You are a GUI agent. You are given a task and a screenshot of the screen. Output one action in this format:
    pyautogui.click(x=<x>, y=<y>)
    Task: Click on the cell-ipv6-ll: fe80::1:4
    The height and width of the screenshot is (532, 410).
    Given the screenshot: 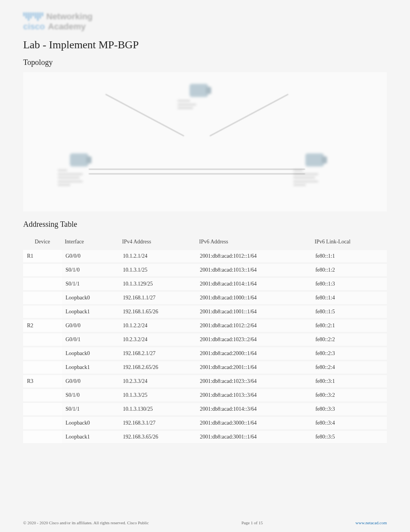 What is the action you would take?
    pyautogui.click(x=349, y=298)
    